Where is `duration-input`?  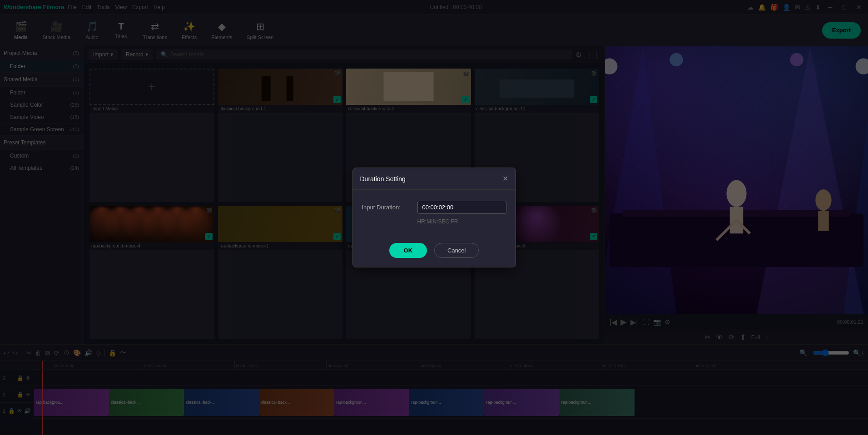
duration-input is located at coordinates (462, 207).